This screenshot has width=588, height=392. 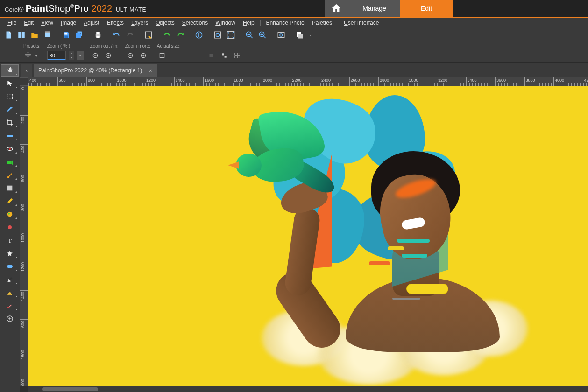 What do you see at coordinates (47, 23) in the screenshot?
I see `menu-view: View` at bounding box center [47, 23].